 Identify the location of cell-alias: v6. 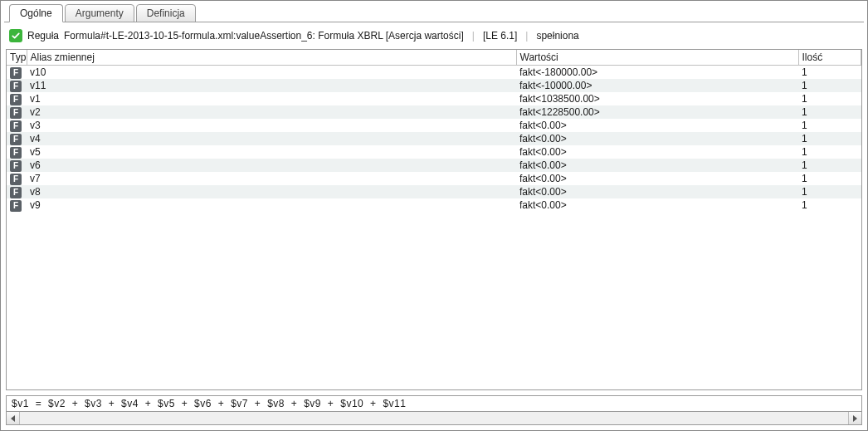
(271, 165).